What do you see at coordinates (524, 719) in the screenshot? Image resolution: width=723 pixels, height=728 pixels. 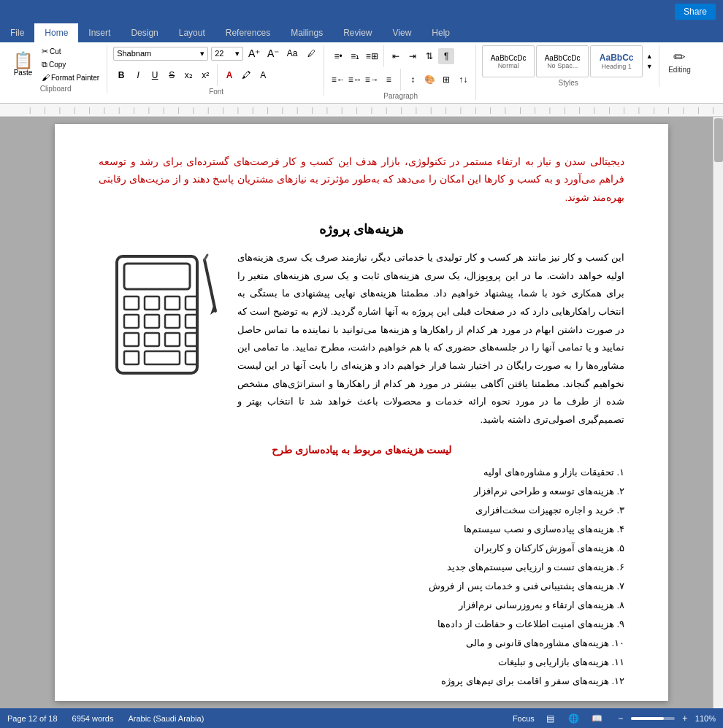 I see `focus-label: Focus` at bounding box center [524, 719].